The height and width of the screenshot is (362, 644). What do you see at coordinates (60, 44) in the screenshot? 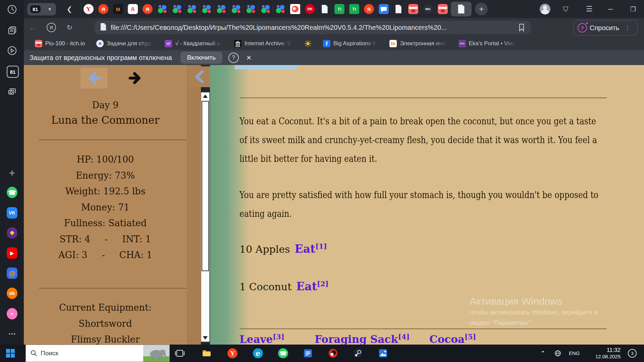
I see `bookmark-item: Piu-100 - itch.io` at bounding box center [60, 44].